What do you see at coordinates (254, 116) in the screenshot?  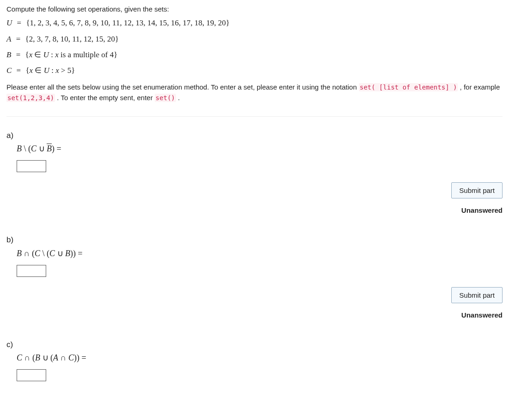 I see `divider` at bounding box center [254, 116].